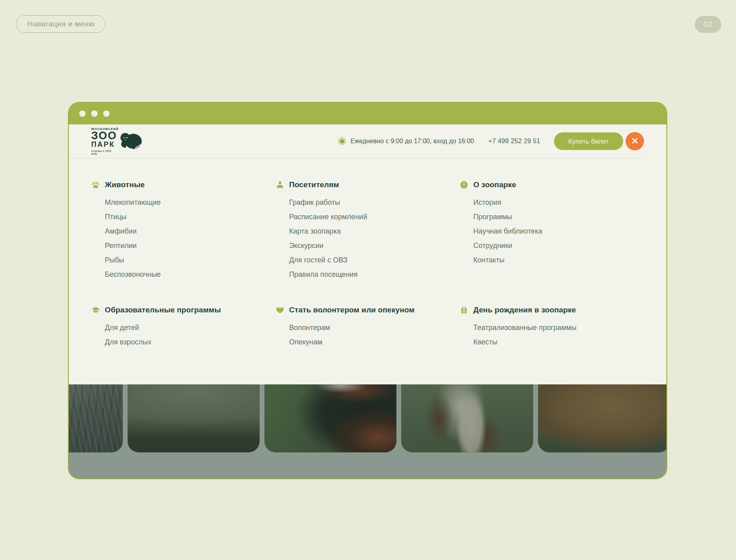 This screenshot has width=736, height=560. Describe the element at coordinates (558, 231) in the screenshot. I see `section-items: История Программы Научная библиотека Сот…` at that location.